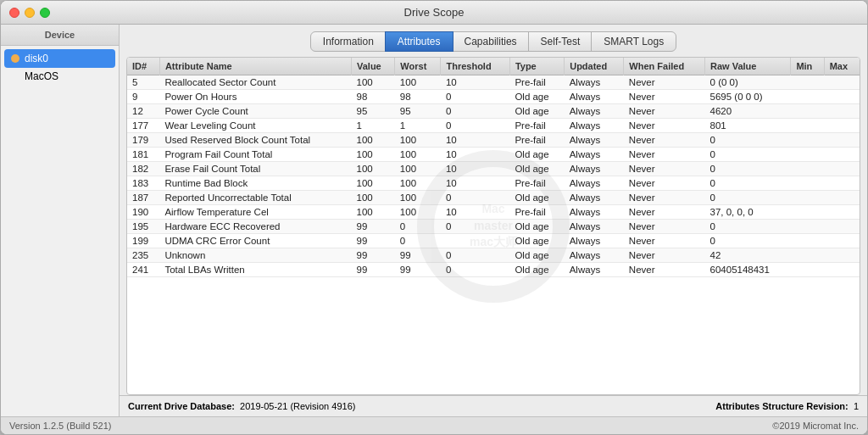 This screenshot has height=435, width=868. I want to click on tab-smart-logs: SMART Logs, so click(634, 42).